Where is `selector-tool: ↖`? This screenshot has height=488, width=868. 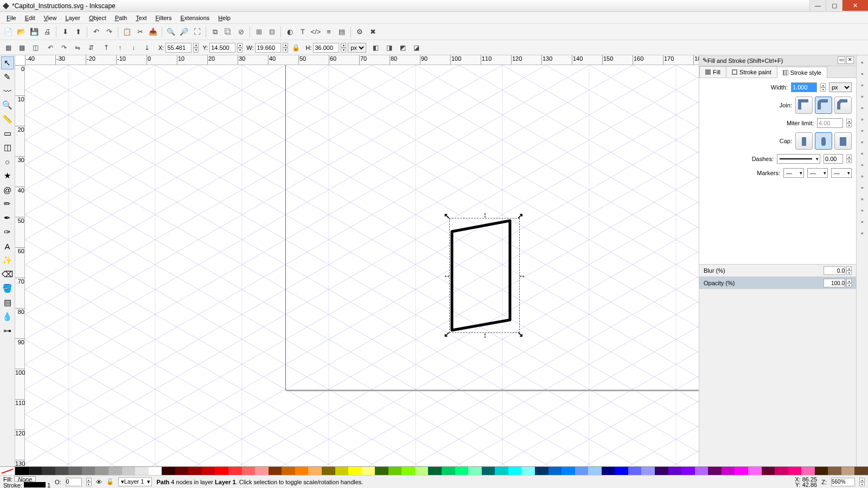
selector-tool: ↖ is located at coordinates (8, 63).